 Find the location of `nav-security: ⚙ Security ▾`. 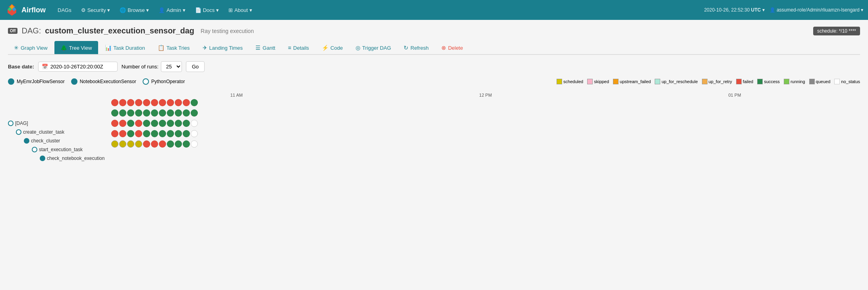

nav-security: ⚙ Security ▾ is located at coordinates (96, 10).